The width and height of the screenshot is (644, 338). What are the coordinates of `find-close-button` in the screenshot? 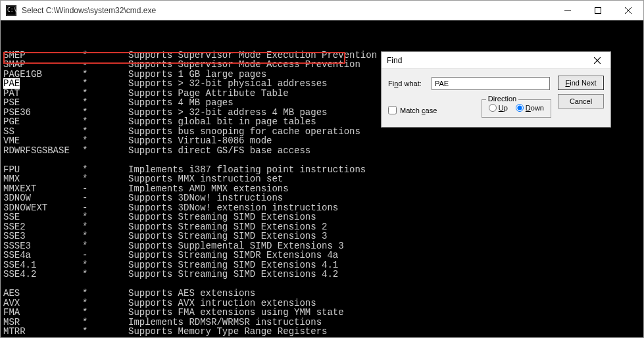 It's located at (597, 60).